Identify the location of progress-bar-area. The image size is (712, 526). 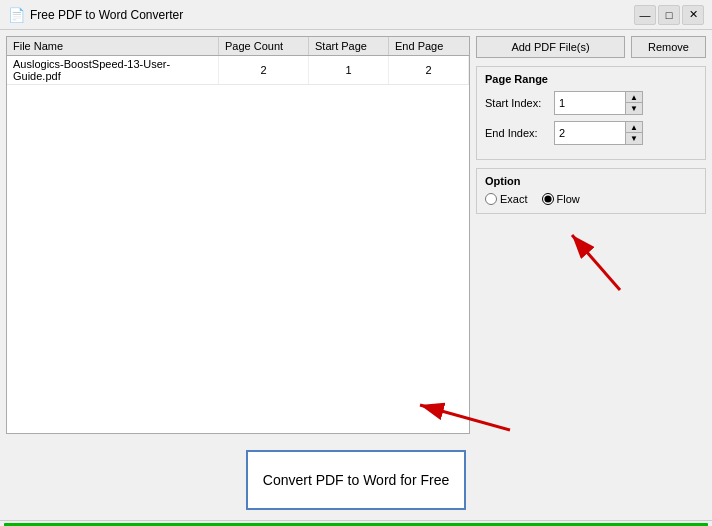
(356, 523).